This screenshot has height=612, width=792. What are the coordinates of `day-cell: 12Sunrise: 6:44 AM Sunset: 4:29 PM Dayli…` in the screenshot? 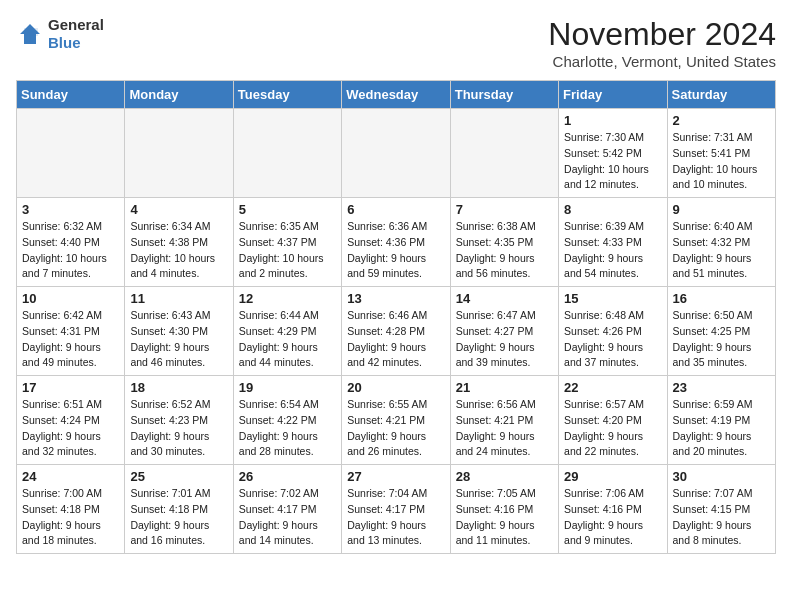 It's located at (287, 332).